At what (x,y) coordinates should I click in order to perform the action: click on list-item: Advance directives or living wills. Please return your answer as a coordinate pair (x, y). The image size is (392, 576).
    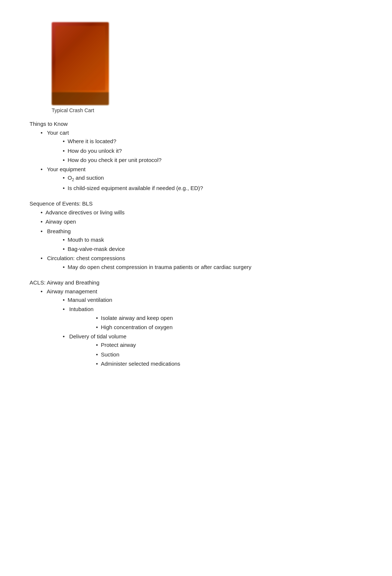
    Looking at the image, I should click on (202, 213).